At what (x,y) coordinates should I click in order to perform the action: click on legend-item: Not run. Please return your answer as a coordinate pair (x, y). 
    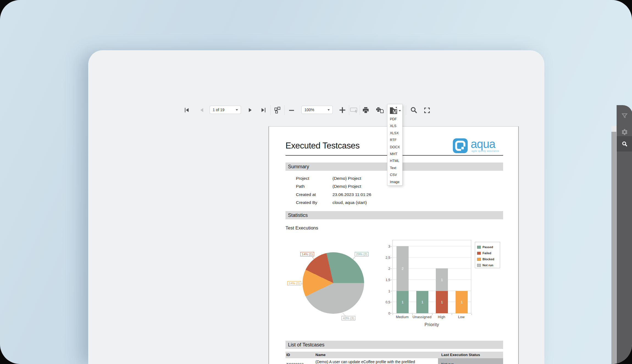
    Looking at the image, I should click on (489, 265).